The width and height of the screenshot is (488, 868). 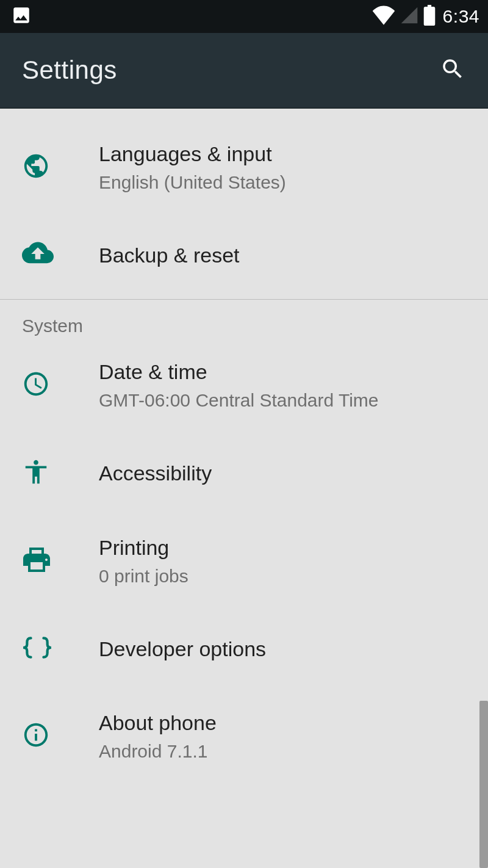 What do you see at coordinates (244, 167) in the screenshot?
I see `settings-item-languages-input: Languages & input English (United States…` at bounding box center [244, 167].